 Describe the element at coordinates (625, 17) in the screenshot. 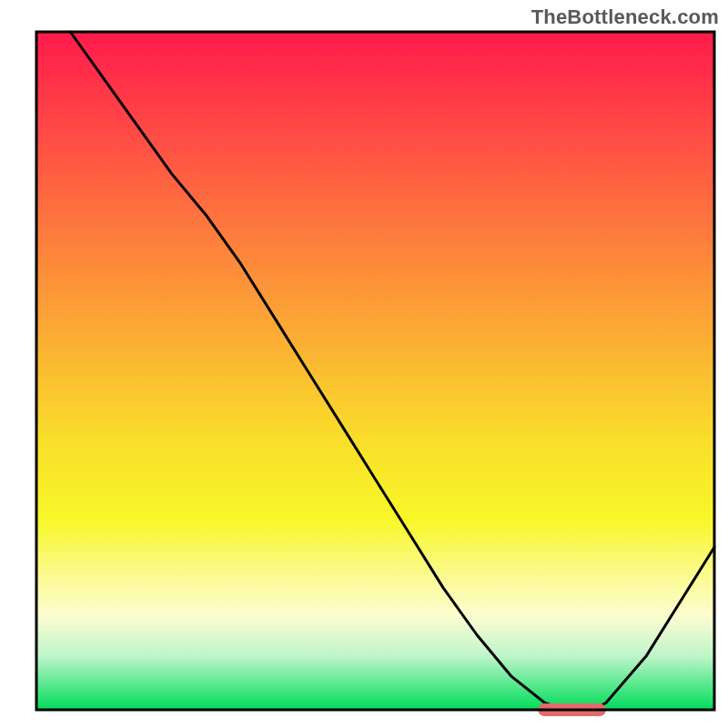

I see `attribution-label: TheBottleneck.com` at that location.